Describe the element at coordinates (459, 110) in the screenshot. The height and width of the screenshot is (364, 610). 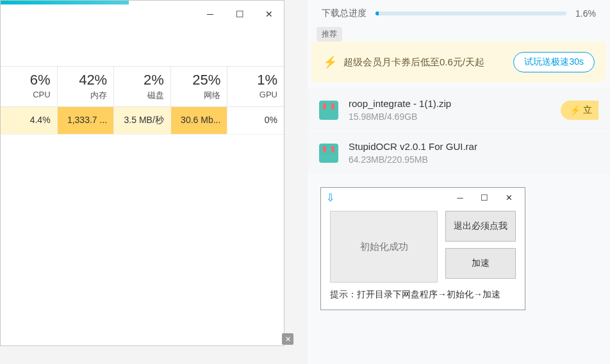
I see `download-item: roop_integrate - 1(1).zip 15.98MB/4.69GB…` at that location.